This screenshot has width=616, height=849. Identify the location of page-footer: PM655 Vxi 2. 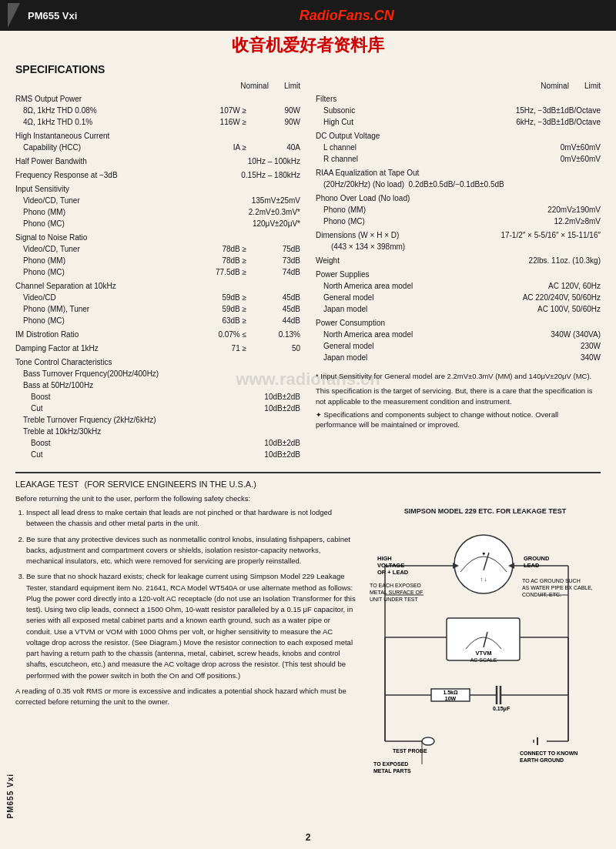
(308, 791).